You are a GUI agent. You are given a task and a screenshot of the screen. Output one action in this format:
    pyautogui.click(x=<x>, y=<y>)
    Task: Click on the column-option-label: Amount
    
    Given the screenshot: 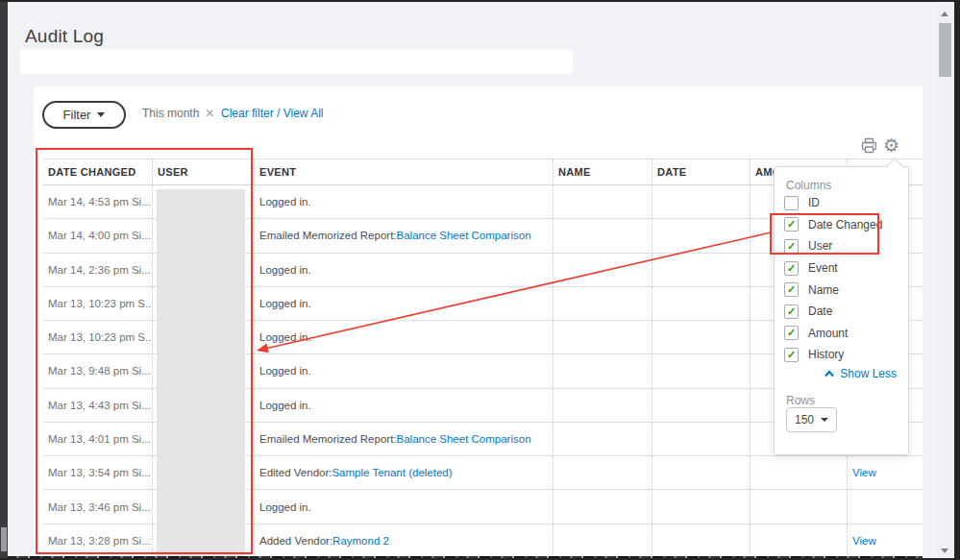 What is the action you would take?
    pyautogui.click(x=828, y=333)
    